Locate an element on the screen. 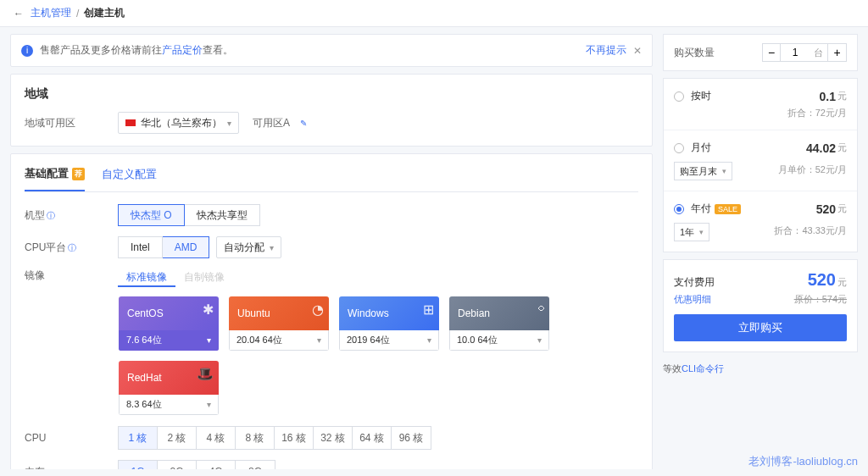  os-version-select: 8.3 64位 ▾ is located at coordinates (169, 405).